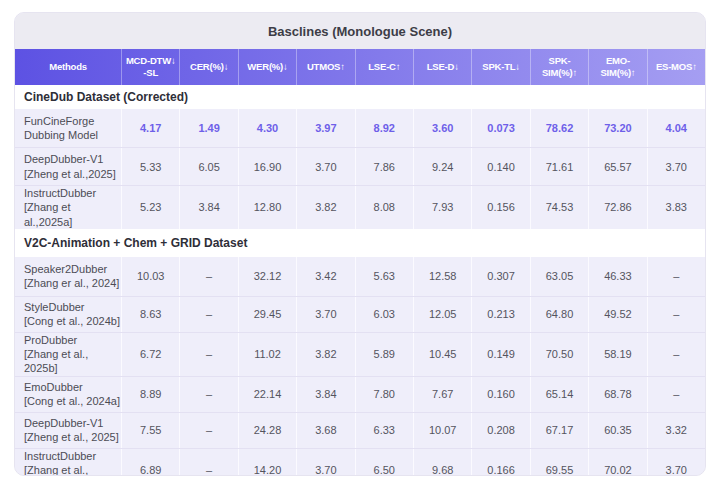 Image resolution: width=720 pixels, height=495 pixels. What do you see at coordinates (267, 128) in the screenshot?
I see `table-cell: 4.30` at bounding box center [267, 128].